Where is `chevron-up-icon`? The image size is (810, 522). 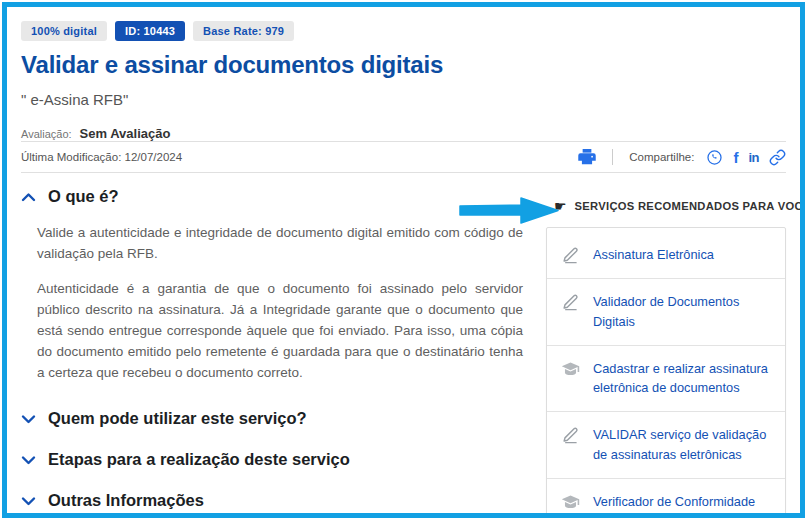
chevron-up-icon is located at coordinates (28, 197).